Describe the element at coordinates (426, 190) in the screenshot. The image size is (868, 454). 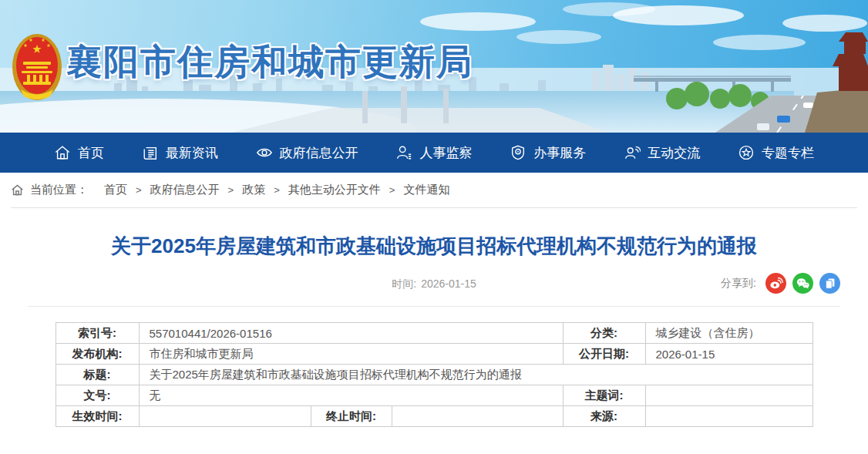
I see `breadcrumb-item-document-notice: 文件通知` at that location.